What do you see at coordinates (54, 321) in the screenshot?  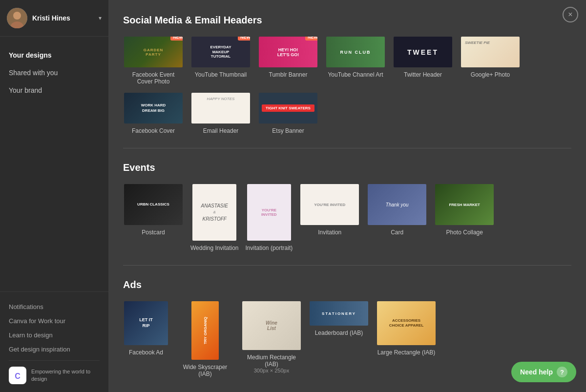 I see `sidebar-item-canva-for-work-tour: Canva for Work tour` at bounding box center [54, 321].